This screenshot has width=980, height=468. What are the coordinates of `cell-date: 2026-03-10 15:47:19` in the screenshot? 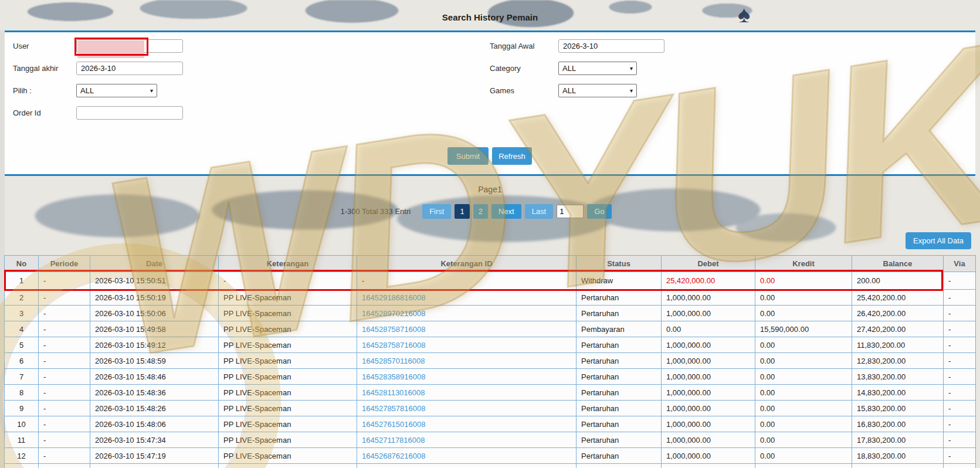 It's located at (155, 456).